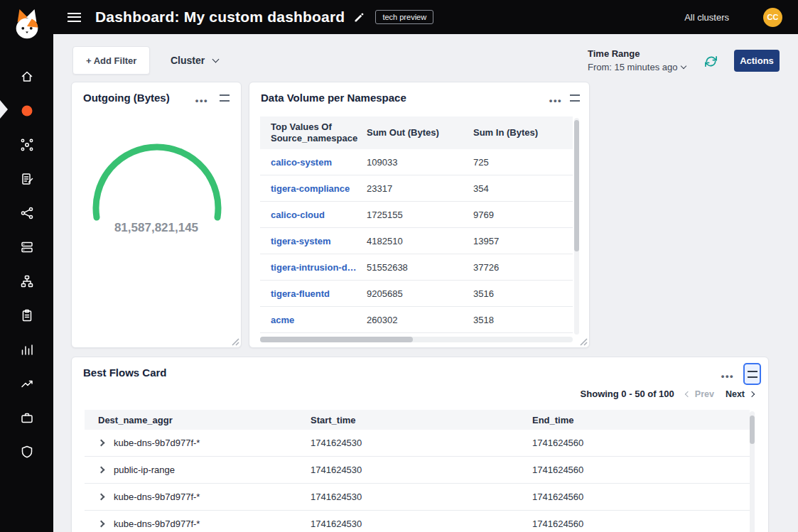 The height and width of the screenshot is (532, 798). What do you see at coordinates (313, 162) in the screenshot?
I see `namespace-link: calico-system` at bounding box center [313, 162].